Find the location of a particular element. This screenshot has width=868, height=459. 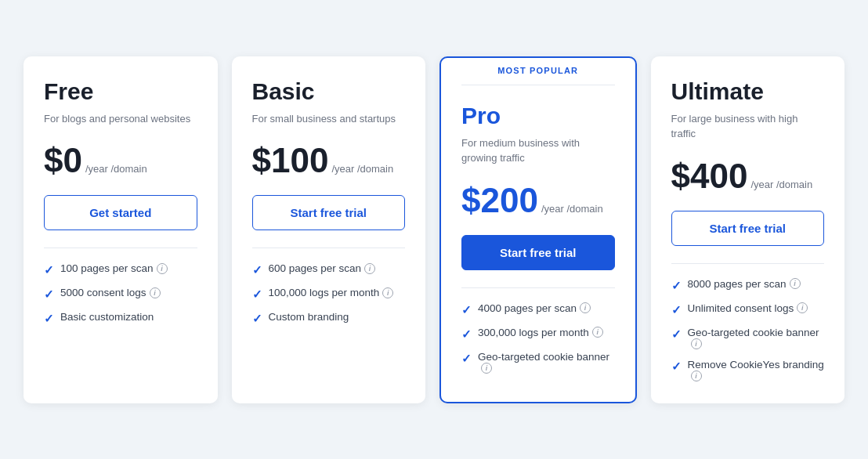

plan-price-row-ultimate: $400 /year /domain is located at coordinates (748, 176).